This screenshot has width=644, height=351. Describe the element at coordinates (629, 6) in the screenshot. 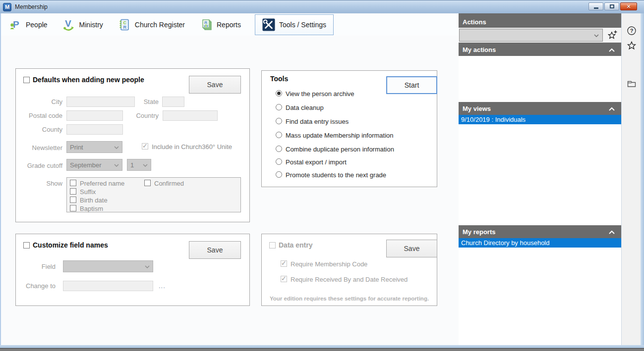

I see `close-button: ✕` at that location.